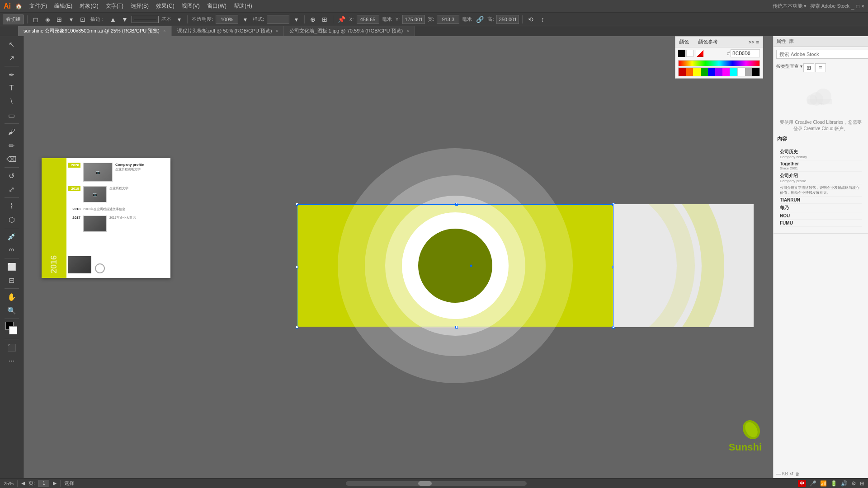 This screenshot has height=488, width=868. I want to click on handle-bc, so click(457, 327).